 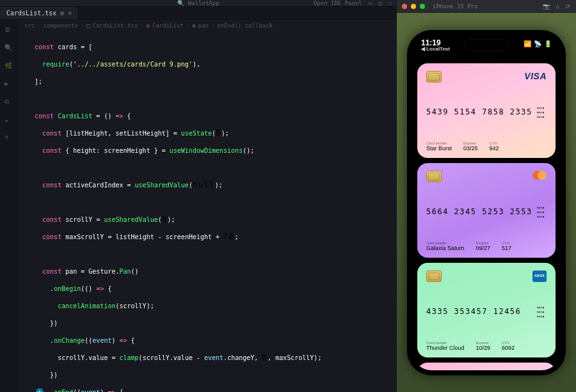 I want to click on crumb-file: CardsList.tsx, so click(x=115, y=26).